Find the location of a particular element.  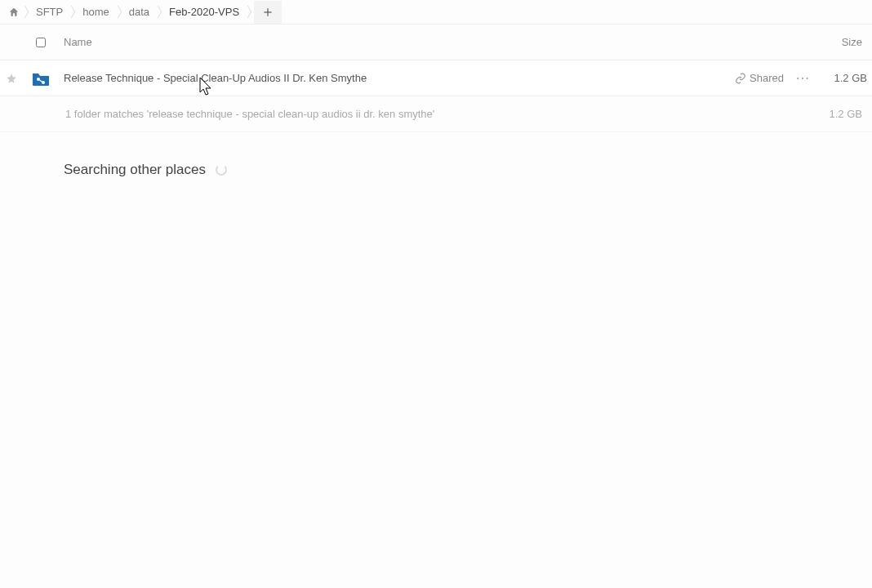

shared-indicator: Shared is located at coordinates (763, 78).